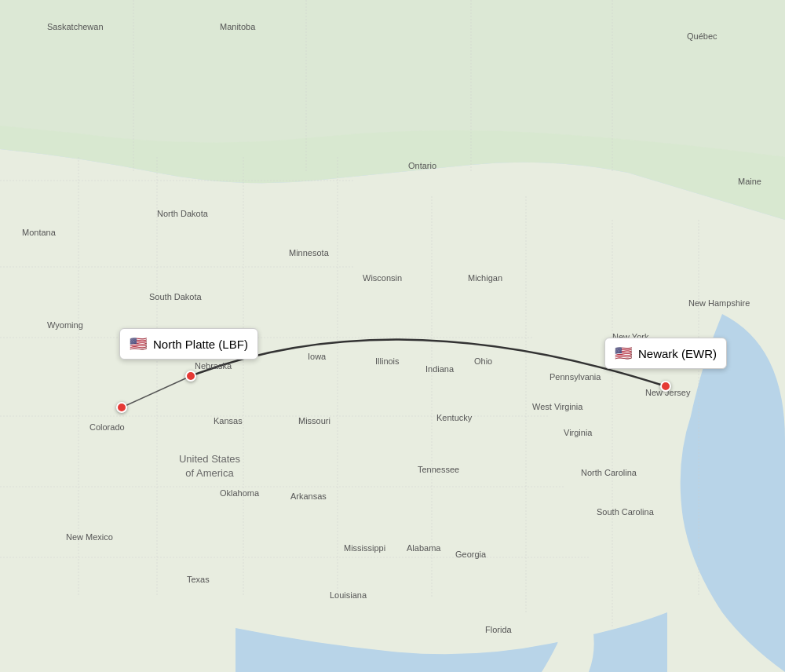 This screenshot has width=785, height=672. What do you see at coordinates (623, 353) in the screenshot?
I see `flag-us-ewr: 🇺🇸` at bounding box center [623, 353].